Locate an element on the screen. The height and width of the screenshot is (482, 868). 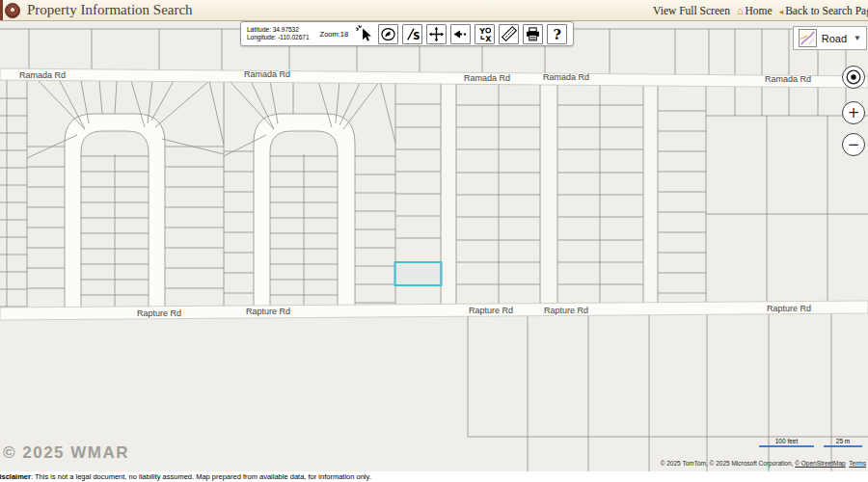
header-links: View Full Screen ⌂Home ◂Back to Search P… is located at coordinates (760, 11).